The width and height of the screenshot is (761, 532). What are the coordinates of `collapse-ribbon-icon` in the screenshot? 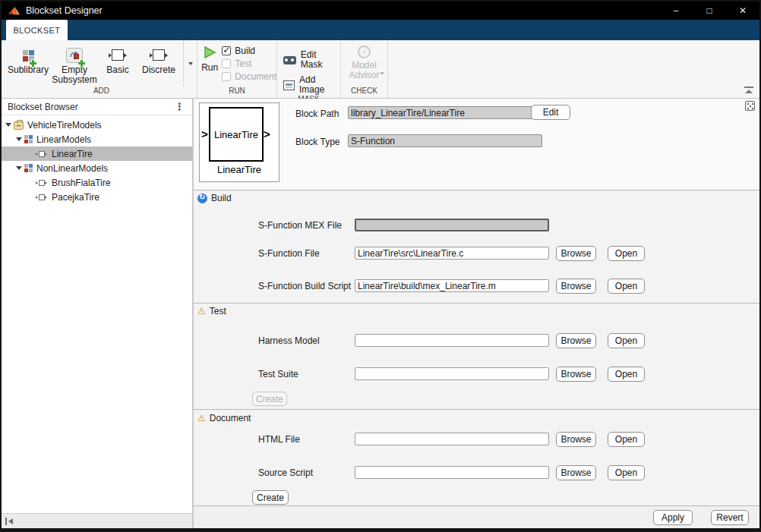 It's located at (749, 90).